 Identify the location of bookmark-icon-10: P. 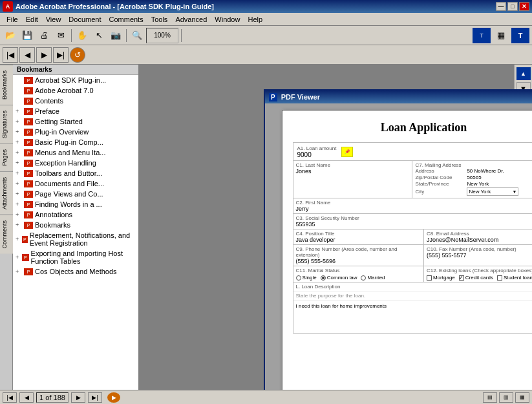
(28, 184).